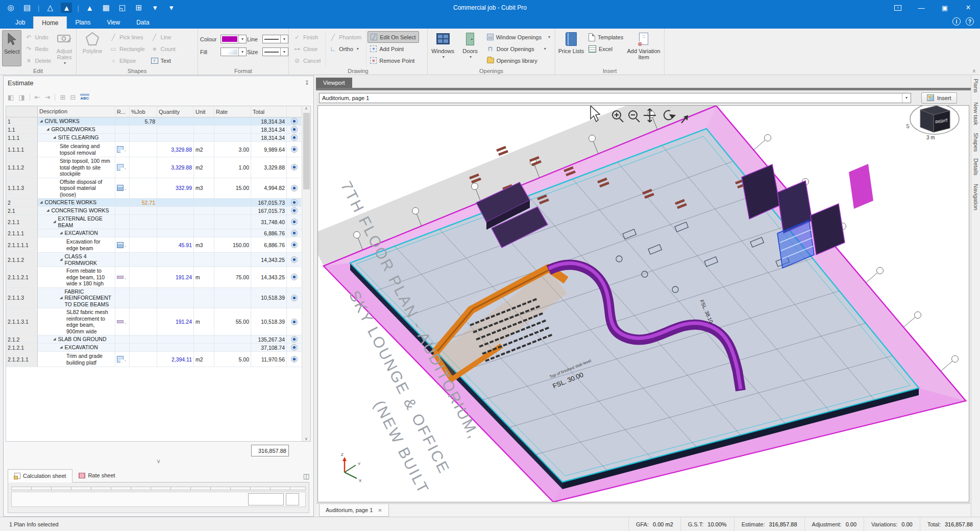 This screenshot has width=980, height=531. I want to click on templates-button: Templates, so click(606, 37).